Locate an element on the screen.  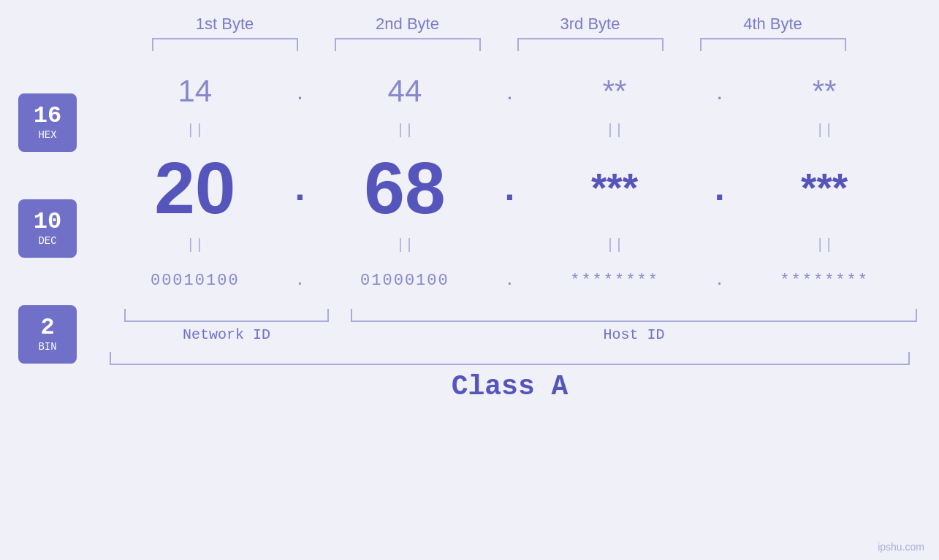
eq1-2: || is located at coordinates (405, 130).